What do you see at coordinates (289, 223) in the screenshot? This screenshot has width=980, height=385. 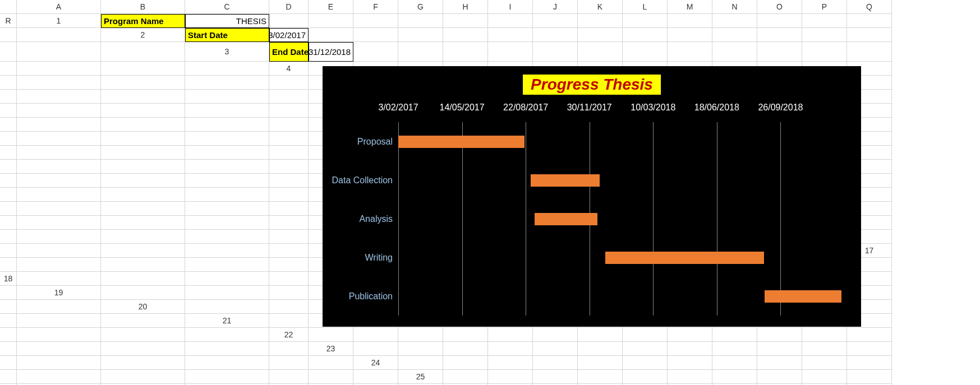 I see `cell-H14` at bounding box center [289, 223].